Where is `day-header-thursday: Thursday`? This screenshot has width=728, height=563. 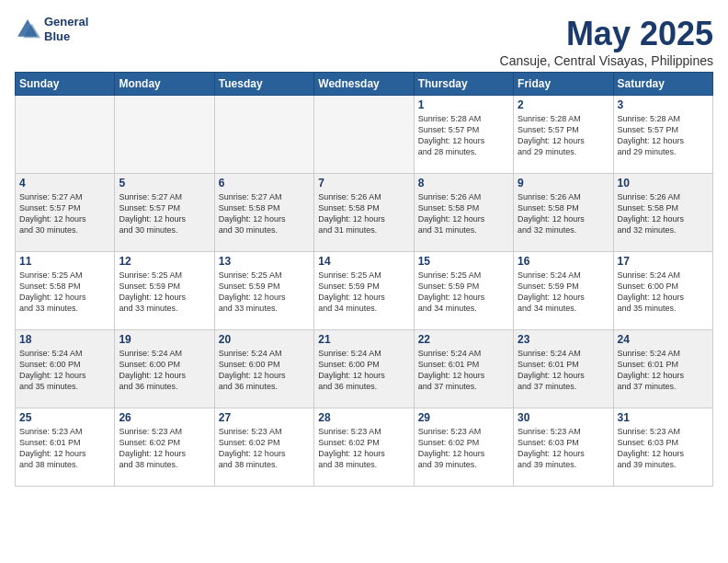
day-header-thursday: Thursday is located at coordinates (463, 85).